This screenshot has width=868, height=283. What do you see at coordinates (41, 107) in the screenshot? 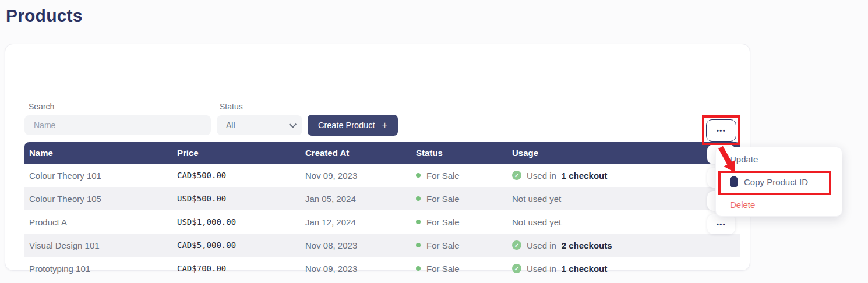
I see `search-label: Search` at bounding box center [41, 107].